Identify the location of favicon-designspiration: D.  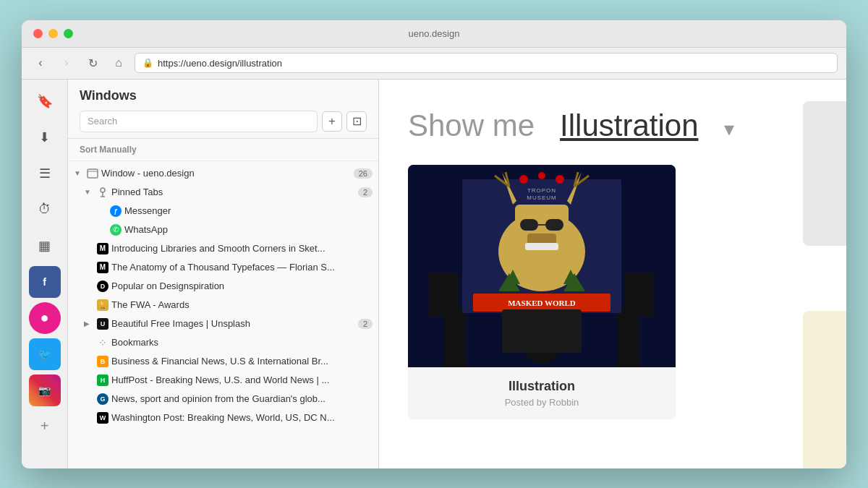
(103, 286).